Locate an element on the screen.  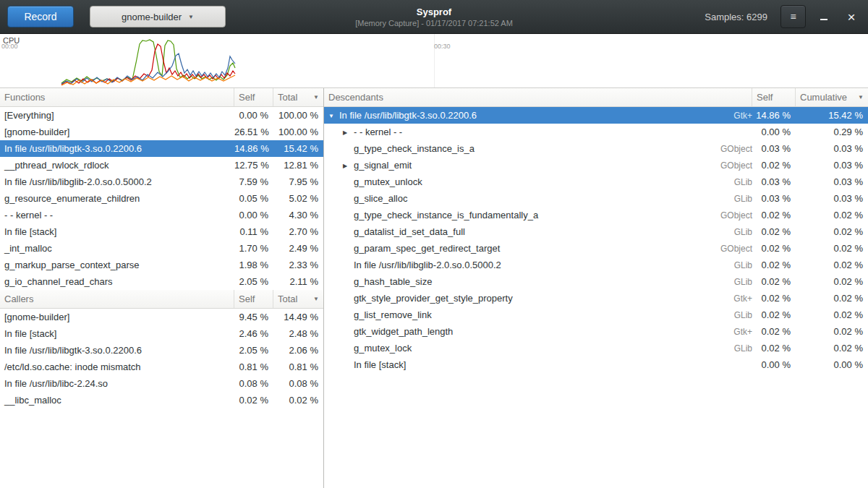
minimize-button is located at coordinates (824, 17).